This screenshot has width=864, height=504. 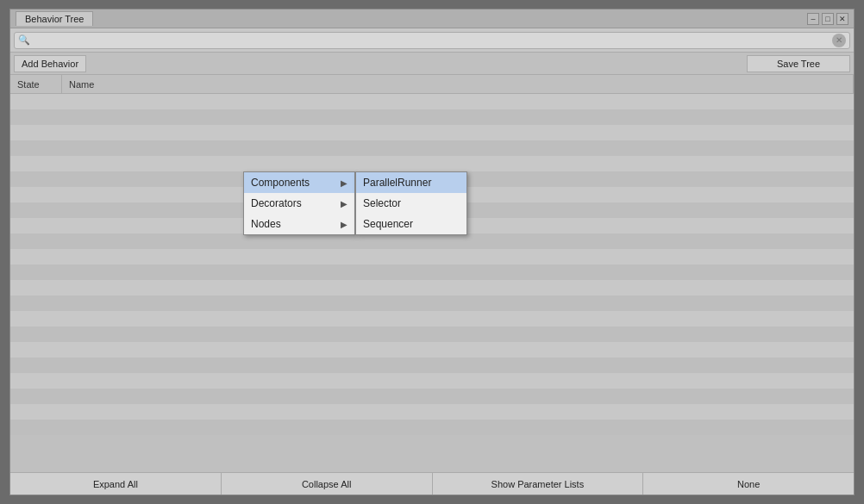 What do you see at coordinates (842, 19) in the screenshot?
I see `close-button: ✕` at bounding box center [842, 19].